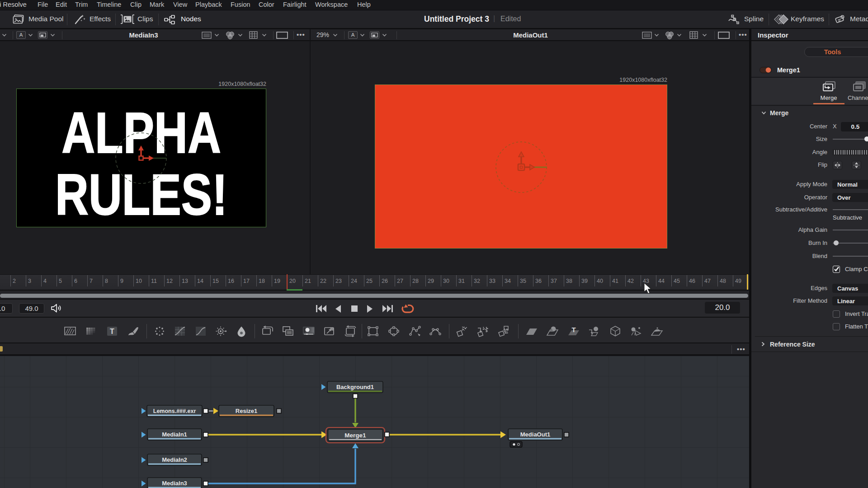 The height and width of the screenshot is (488, 868). What do you see at coordinates (355, 436) in the screenshot?
I see `svg-text: Merge1` at bounding box center [355, 436].